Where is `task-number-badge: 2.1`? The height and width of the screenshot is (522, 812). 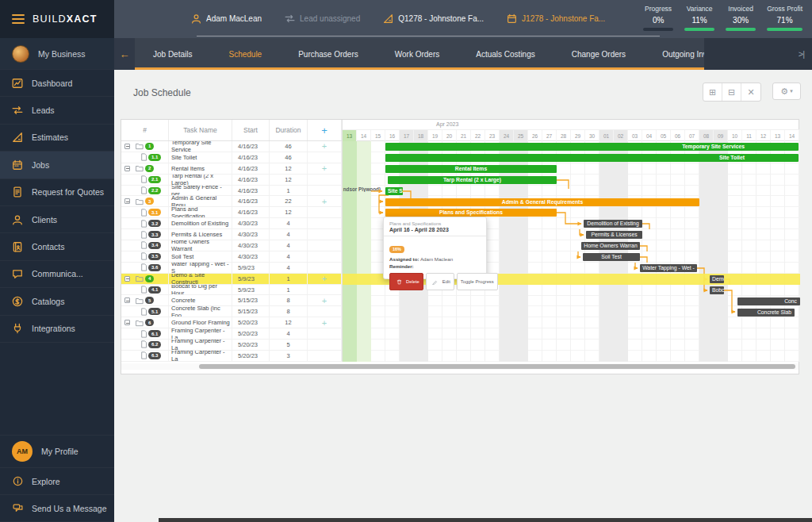 task-number-badge: 2.1 is located at coordinates (155, 179).